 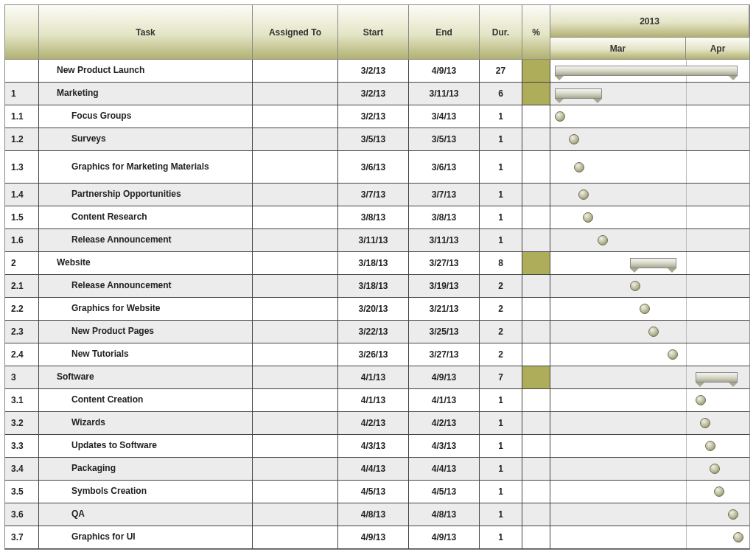 I want to click on cell-num-text: 3, so click(x=13, y=377).